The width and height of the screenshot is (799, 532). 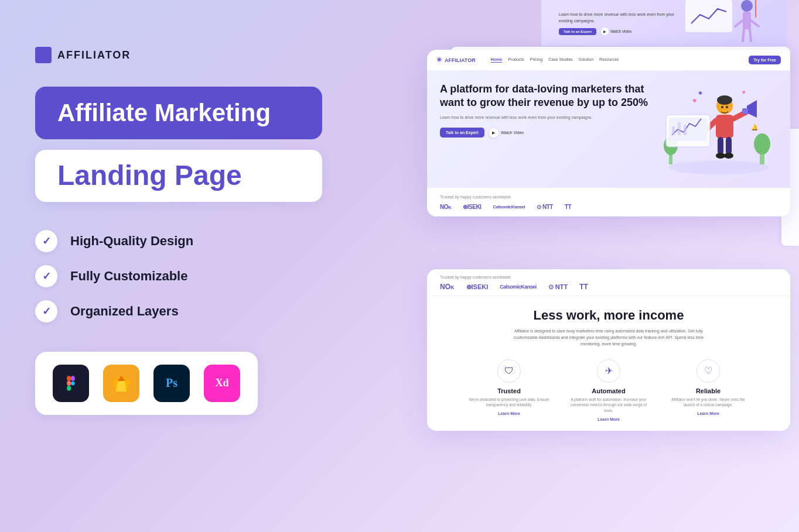 I want to click on reliable-icon: ♡, so click(x=708, y=371).